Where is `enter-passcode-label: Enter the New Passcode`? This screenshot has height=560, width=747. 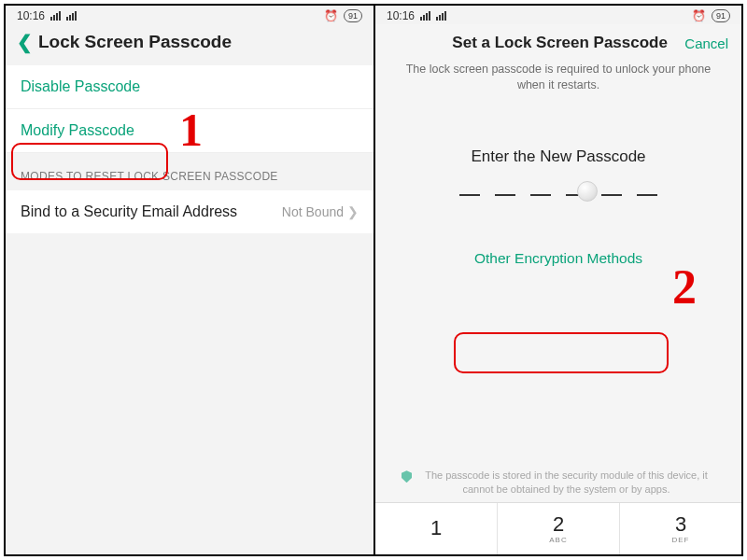 enter-passcode-label: Enter the New Passcode is located at coordinates (558, 157).